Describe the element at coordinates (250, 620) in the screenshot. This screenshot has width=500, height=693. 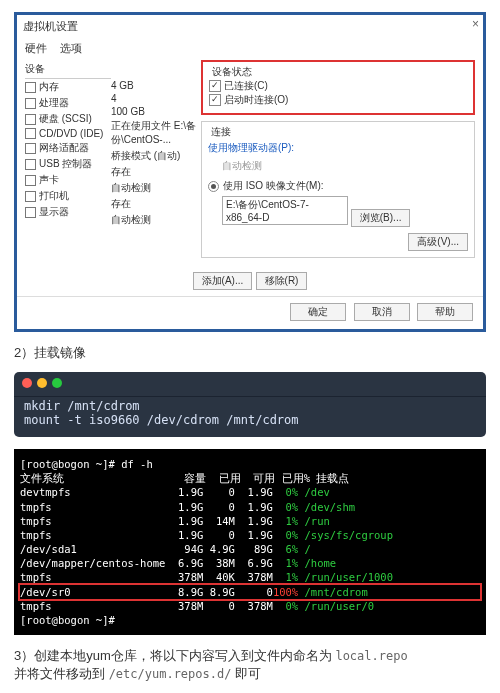
I see `df-prompt-end: [root@bogon ~]#` at that location.